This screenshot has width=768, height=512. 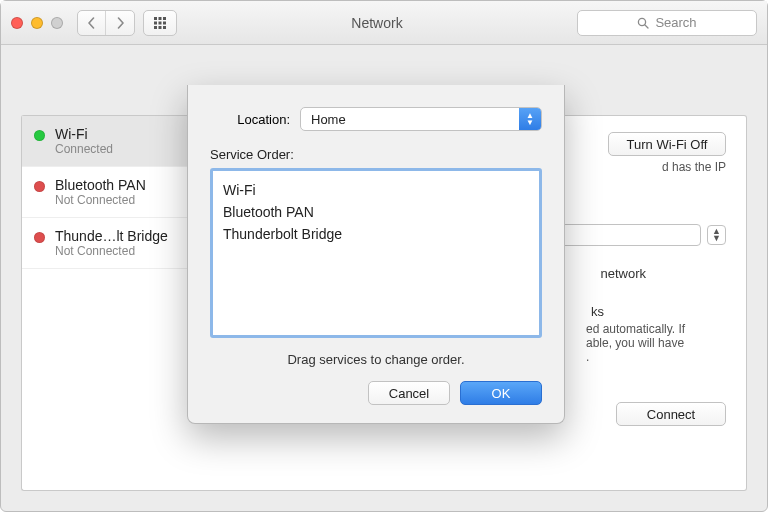 I want to click on list-item: Thunderbolt Bridge, so click(x=376, y=234).